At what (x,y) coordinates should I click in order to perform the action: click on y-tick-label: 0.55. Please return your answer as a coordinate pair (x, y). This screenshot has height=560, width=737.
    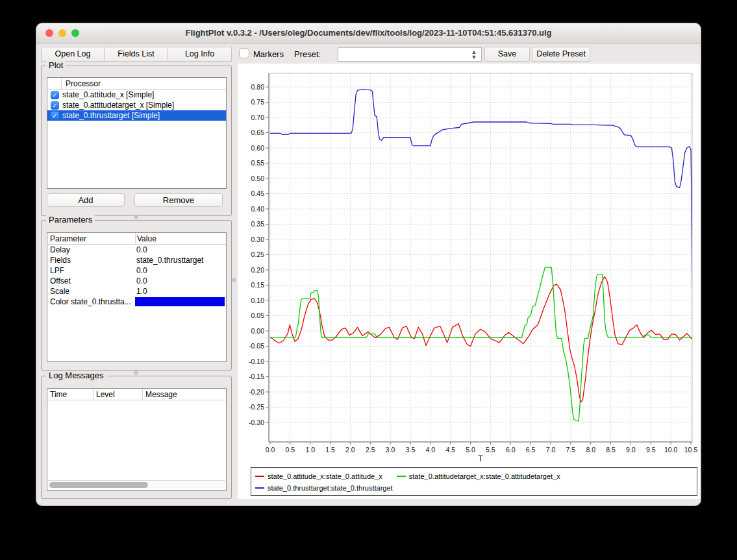
    Looking at the image, I should click on (258, 163).